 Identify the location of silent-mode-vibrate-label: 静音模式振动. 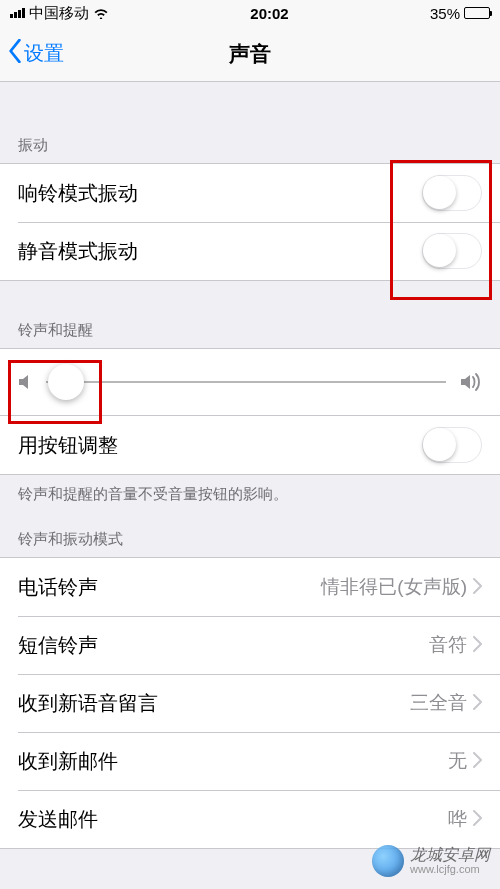
(220, 252).